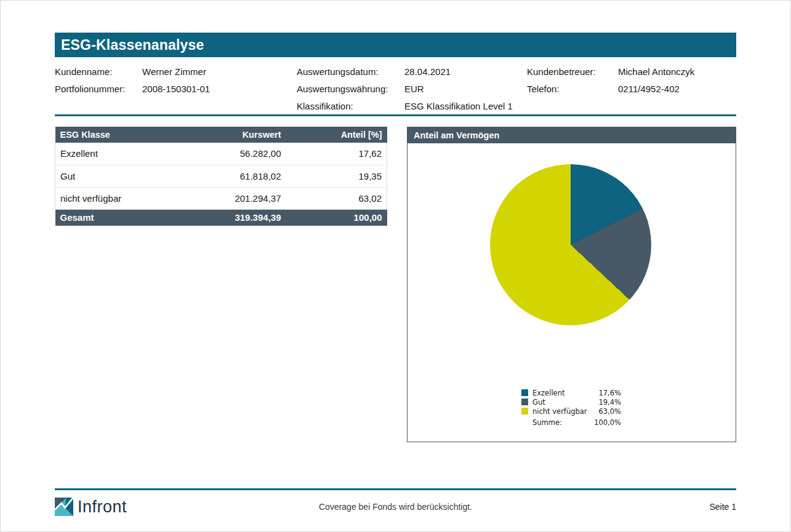 The width and height of the screenshot is (791, 532). What do you see at coordinates (395, 490) in the screenshot?
I see `footer-divider` at bounding box center [395, 490].